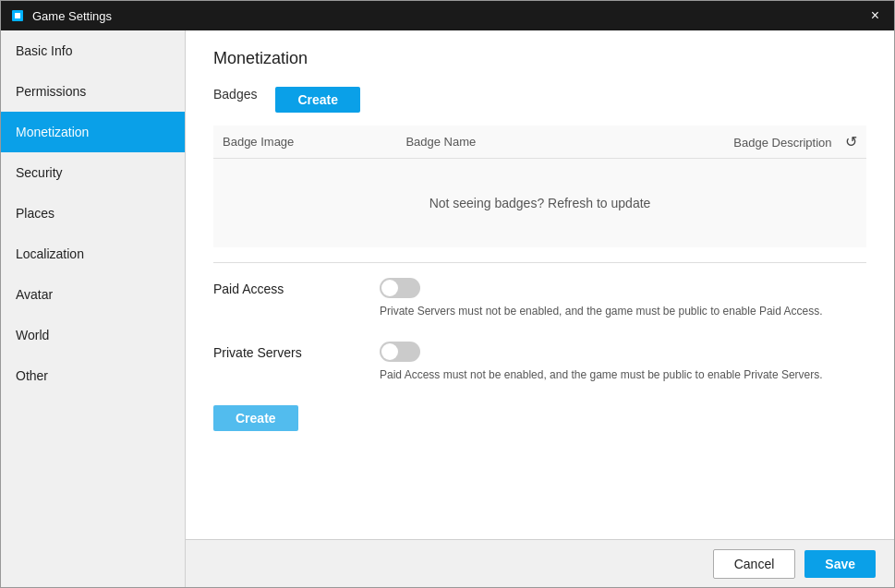  I want to click on close-button: ×, so click(876, 16).